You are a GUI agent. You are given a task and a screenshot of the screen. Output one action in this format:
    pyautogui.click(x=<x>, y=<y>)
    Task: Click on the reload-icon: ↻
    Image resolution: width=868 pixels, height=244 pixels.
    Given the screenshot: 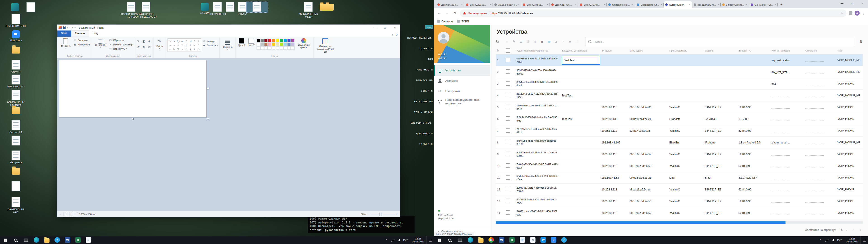 What is the action you would take?
    pyautogui.click(x=455, y=13)
    